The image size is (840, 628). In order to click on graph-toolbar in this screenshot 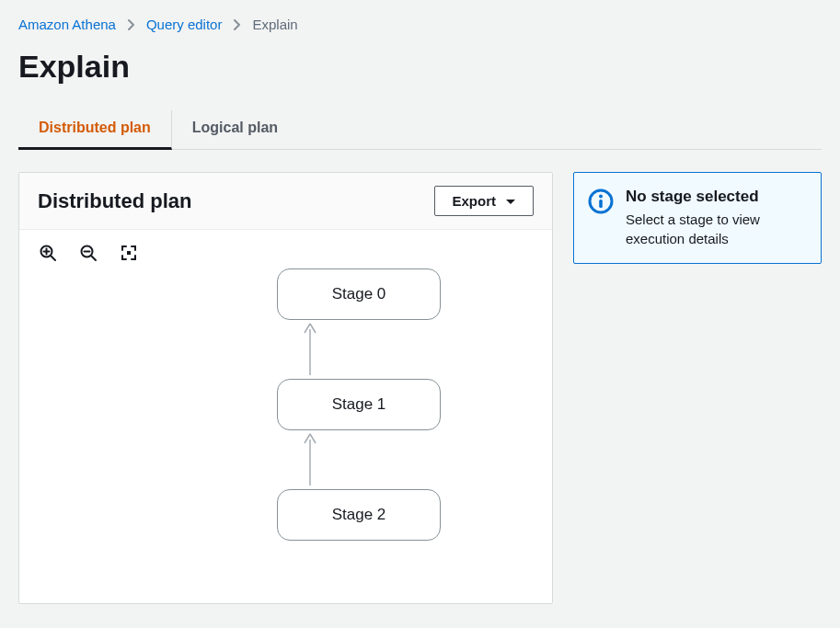, I will do `click(285, 246)`.